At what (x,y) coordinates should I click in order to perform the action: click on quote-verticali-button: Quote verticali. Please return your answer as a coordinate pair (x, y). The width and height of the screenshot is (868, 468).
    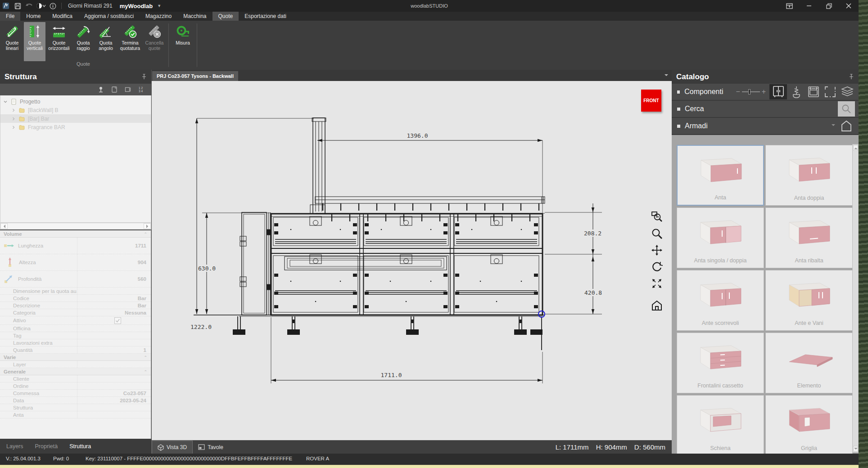
    Looking at the image, I should click on (35, 41).